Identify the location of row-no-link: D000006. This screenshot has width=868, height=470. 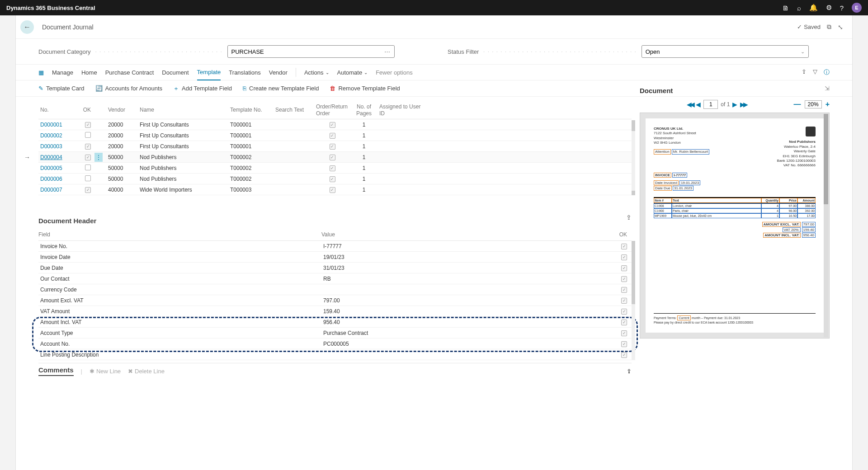
(52, 179).